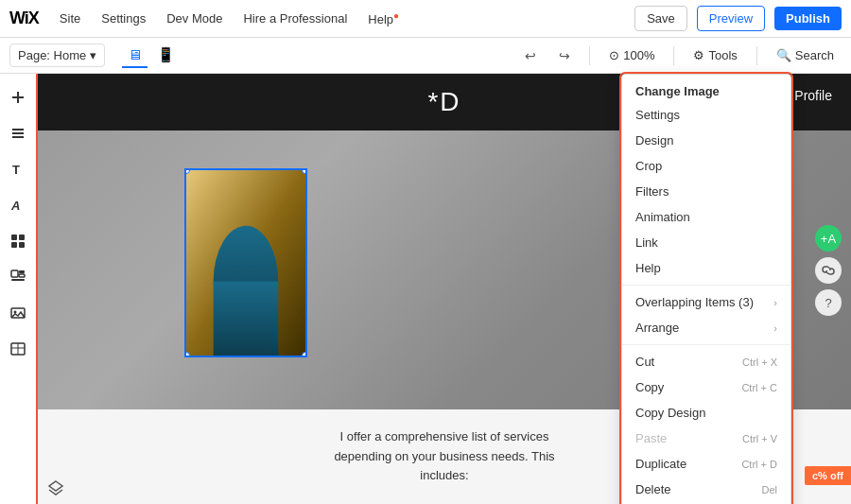  Describe the element at coordinates (52, 55) in the screenshot. I see `page-label: Page: Home` at that location.